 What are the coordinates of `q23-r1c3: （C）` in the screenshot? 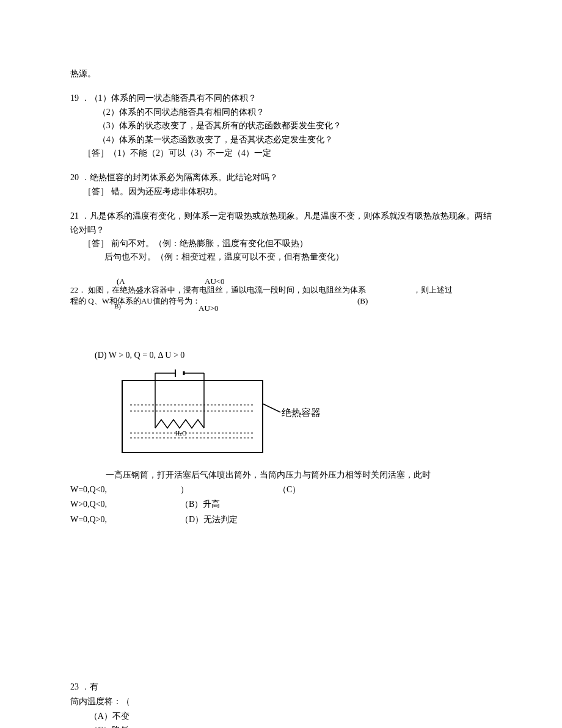 It's located at (290, 490).